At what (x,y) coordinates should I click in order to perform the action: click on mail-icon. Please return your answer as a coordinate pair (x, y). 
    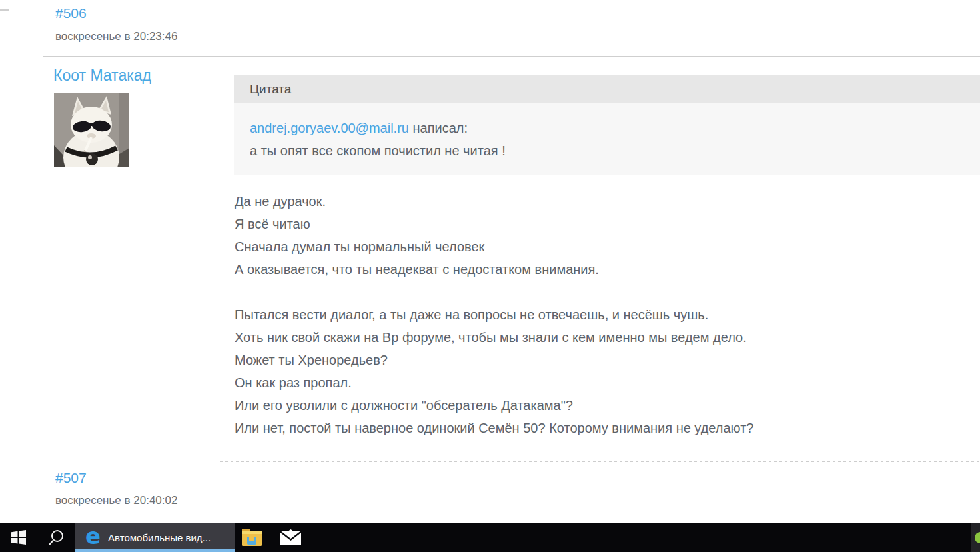
    Looking at the image, I should click on (290, 537).